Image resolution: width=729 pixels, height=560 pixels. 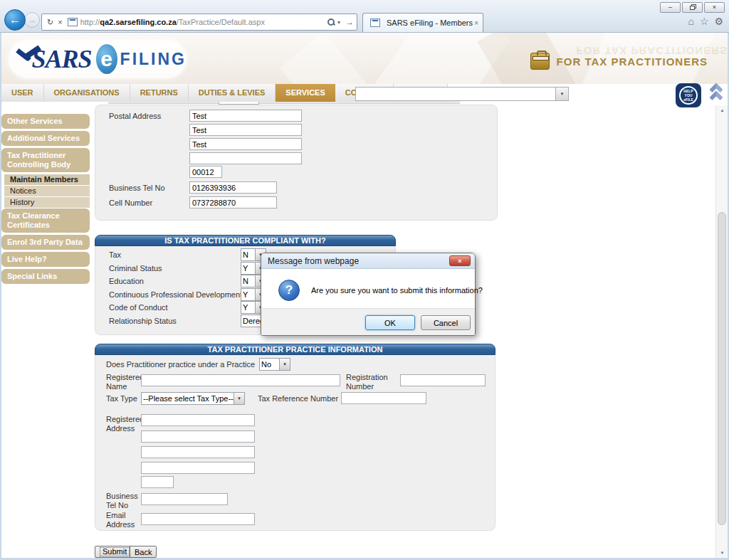 I want to click on practice-business-tel-input, so click(x=184, y=500).